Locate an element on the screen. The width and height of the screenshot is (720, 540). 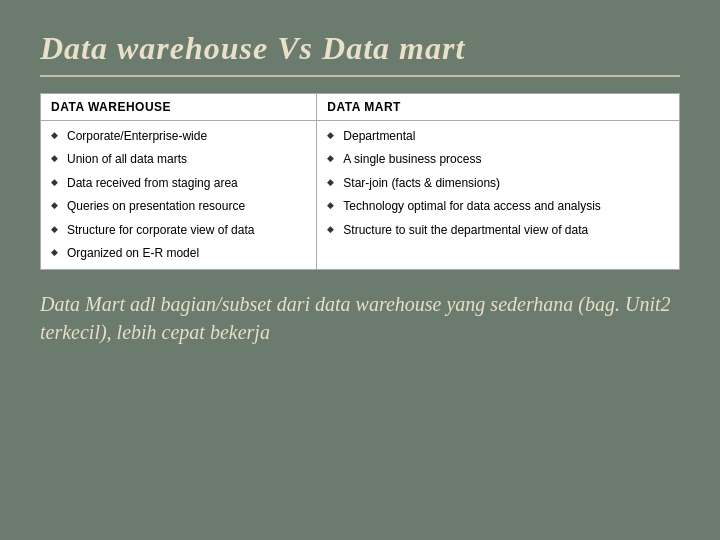
list-item: Union of all data marts is located at coordinates (178, 160).